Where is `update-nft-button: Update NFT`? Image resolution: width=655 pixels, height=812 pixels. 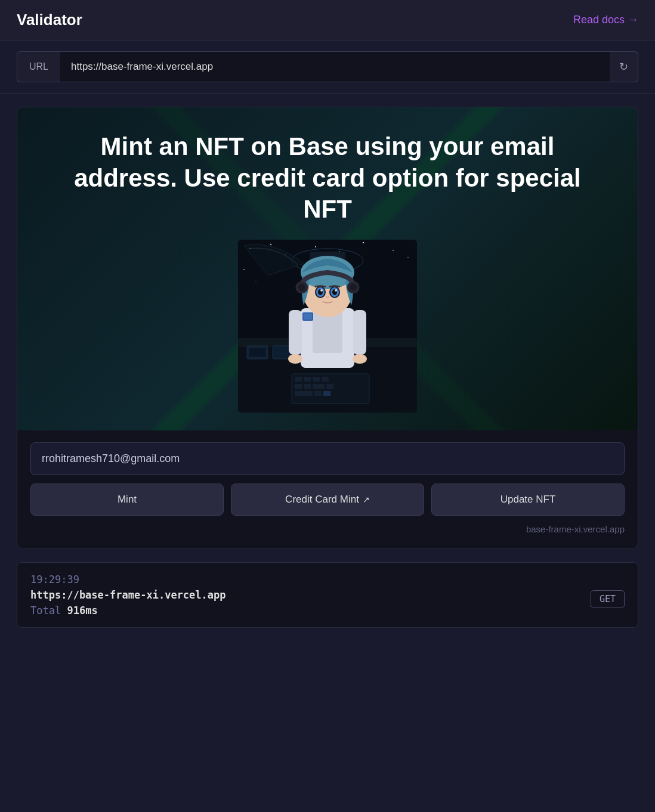
update-nft-button: Update NFT is located at coordinates (528, 500).